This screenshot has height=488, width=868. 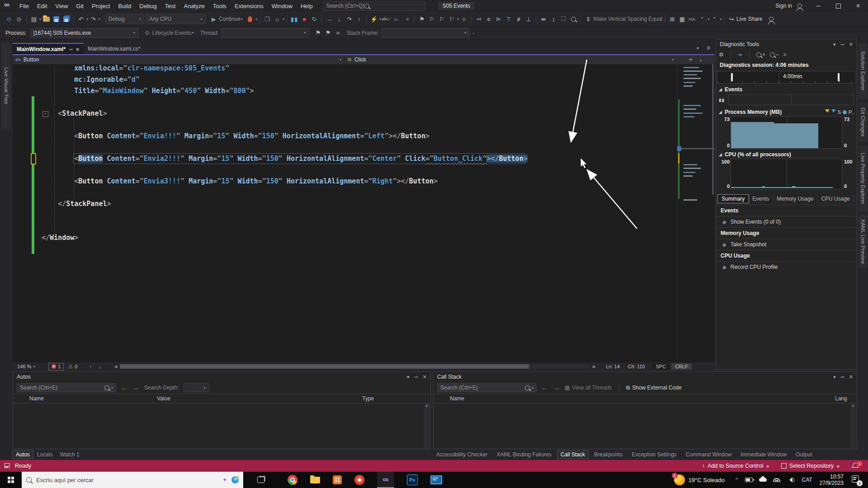 I want to click on live-share-people-icon, so click(x=771, y=19).